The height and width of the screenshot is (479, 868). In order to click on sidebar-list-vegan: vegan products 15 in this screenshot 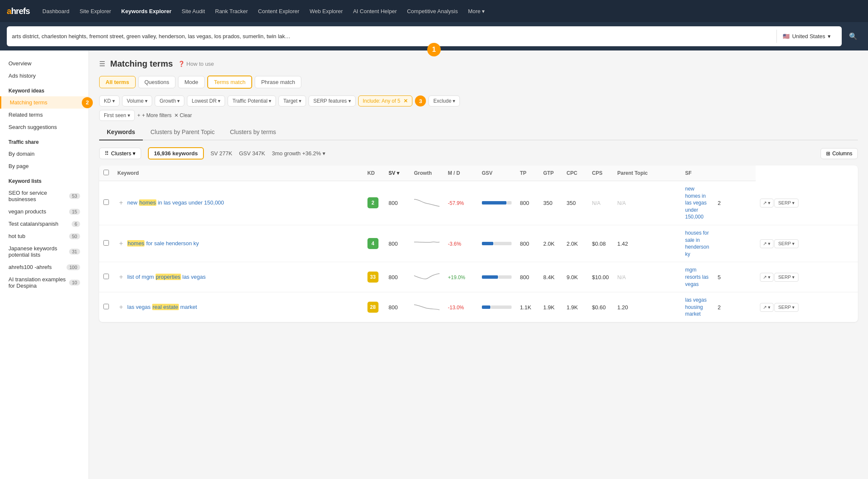, I will do `click(44, 211)`.